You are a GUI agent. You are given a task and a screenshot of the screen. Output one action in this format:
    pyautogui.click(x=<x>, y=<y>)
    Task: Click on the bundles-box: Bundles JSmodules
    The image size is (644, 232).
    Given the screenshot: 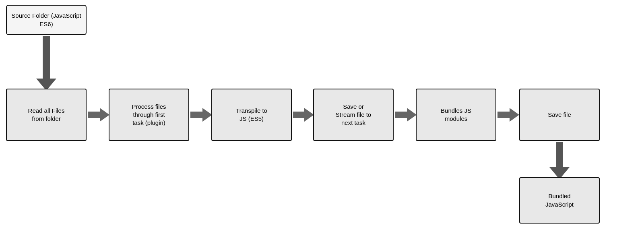 What is the action you would take?
    pyautogui.click(x=456, y=115)
    